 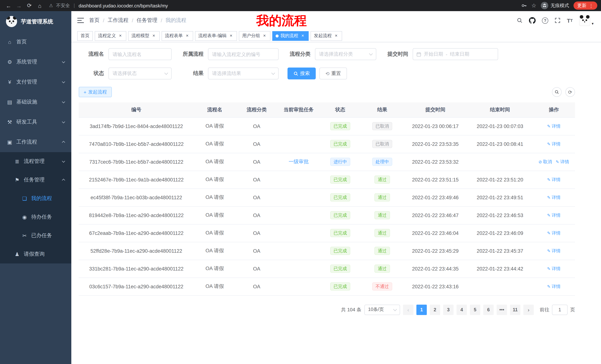 What do you see at coordinates (558, 20) in the screenshot?
I see `fullscreen-icon` at bounding box center [558, 20].